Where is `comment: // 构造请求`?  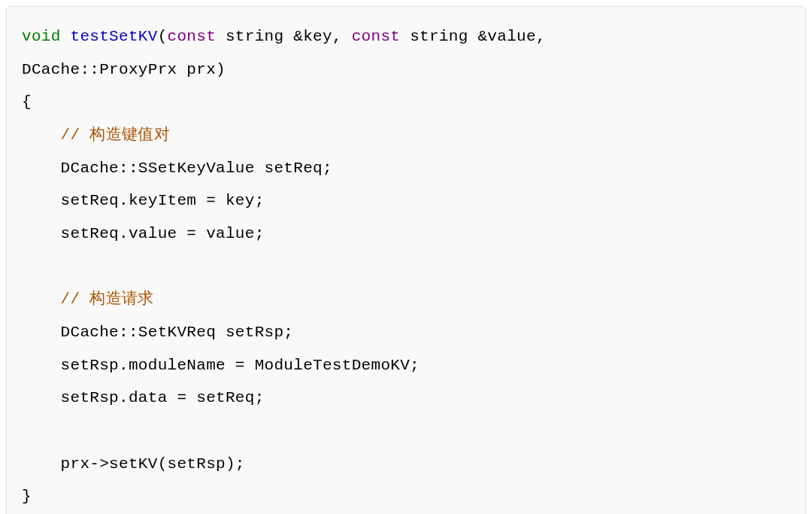
comment: // 构造请求 is located at coordinates (108, 300).